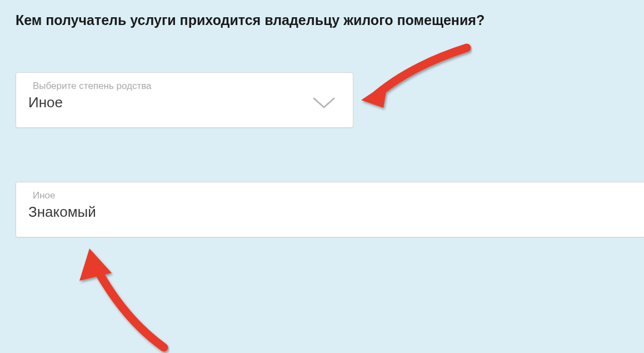 This screenshot has height=353, width=644. I want to click on relationship-select-label: Выберите степень родства, so click(187, 86).